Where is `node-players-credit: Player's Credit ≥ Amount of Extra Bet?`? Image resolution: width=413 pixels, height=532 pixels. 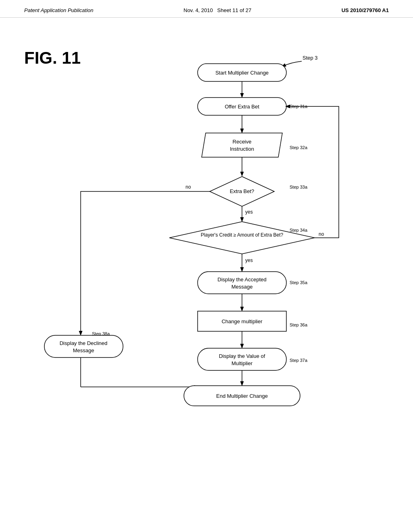
node-players-credit: Player's Credit ≥ Amount of Extra Bet? is located at coordinates (242, 235).